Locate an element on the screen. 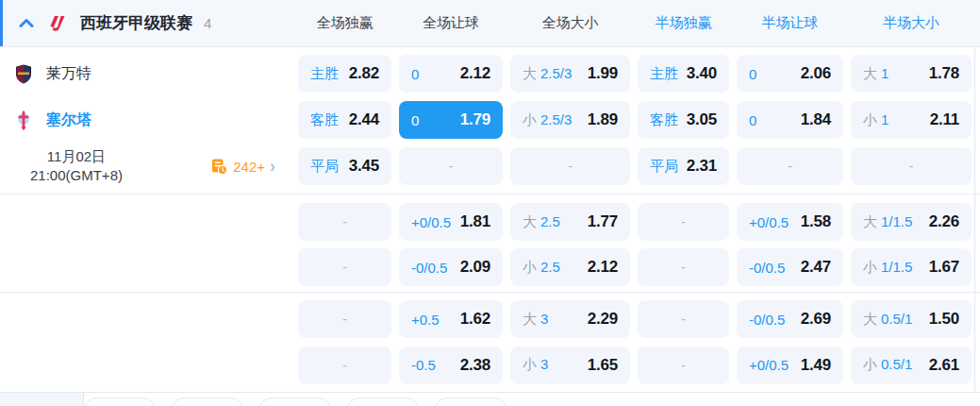  match-time: 21:00(GMT+8) is located at coordinates (76, 176).